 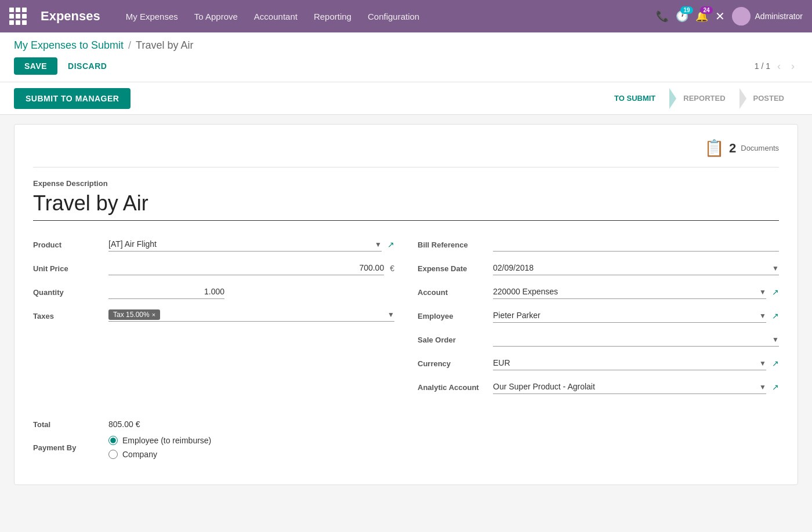 What do you see at coordinates (636, 340) in the screenshot?
I see `sale-order-select-wrapper: ▼` at bounding box center [636, 340].